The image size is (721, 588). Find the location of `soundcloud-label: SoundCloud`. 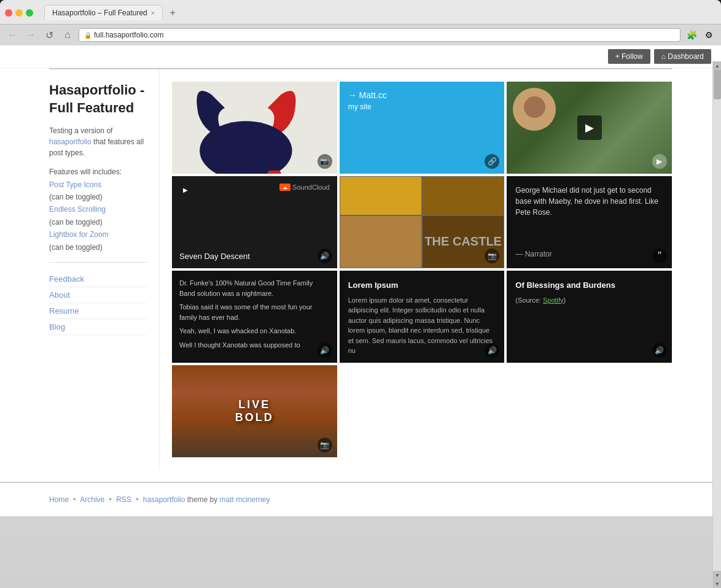

soundcloud-label: SoundCloud is located at coordinates (311, 187).